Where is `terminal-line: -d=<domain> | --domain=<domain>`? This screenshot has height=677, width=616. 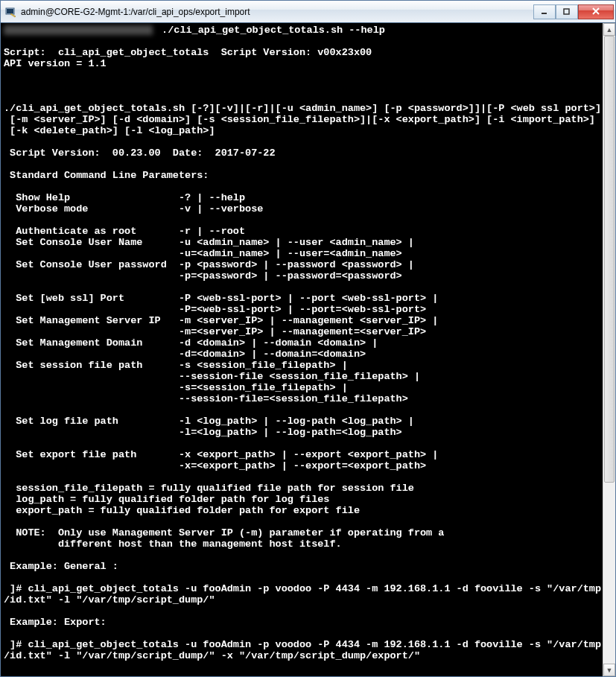 terminal-line: -d=<domain> | --domain=<domain> is located at coordinates (302, 355).